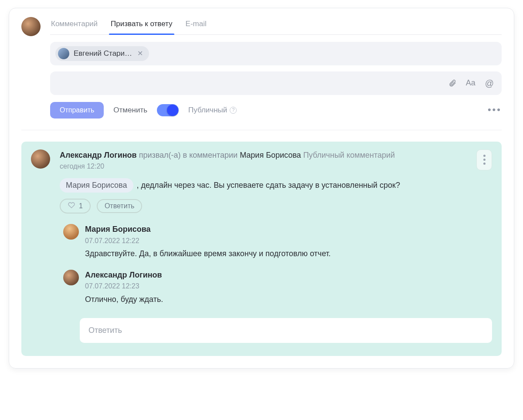 This screenshot has width=523, height=420. I want to click on submit-button: Отправить, so click(77, 110).